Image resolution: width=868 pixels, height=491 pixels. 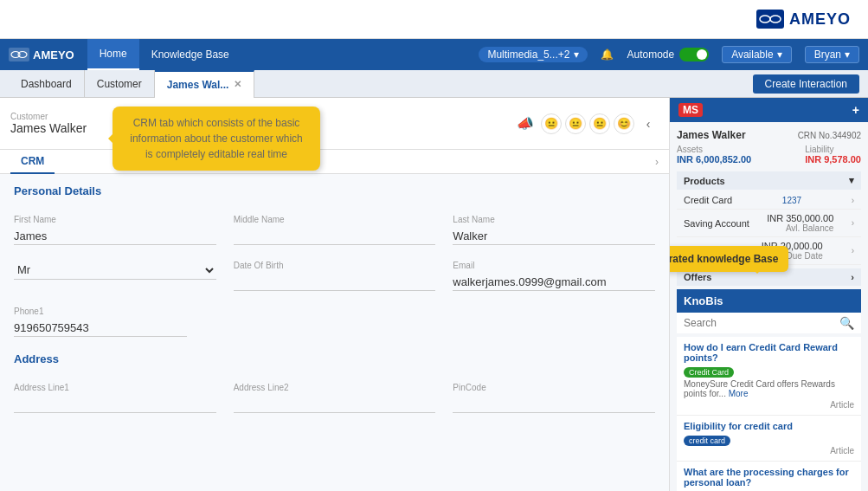 I want to click on kb-more-0: More, so click(x=739, y=393).